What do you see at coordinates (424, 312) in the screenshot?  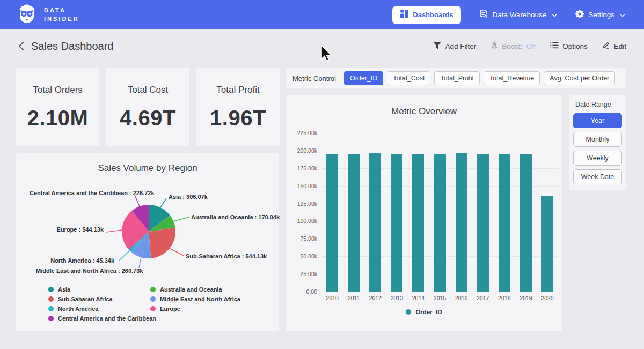 I see `bar-chart-legend: Order_ID` at bounding box center [424, 312].